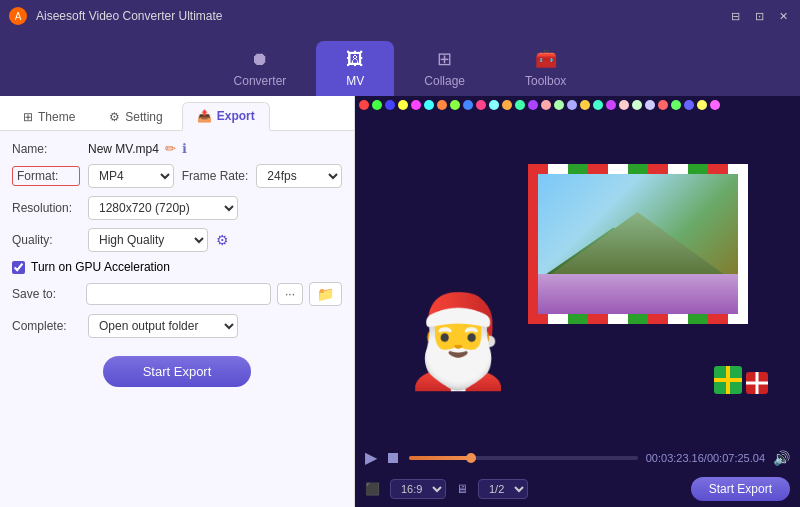 This screenshot has width=800, height=507. Describe the element at coordinates (546, 81) in the screenshot. I see `nav-toolbox-label: Toolbox` at that location.